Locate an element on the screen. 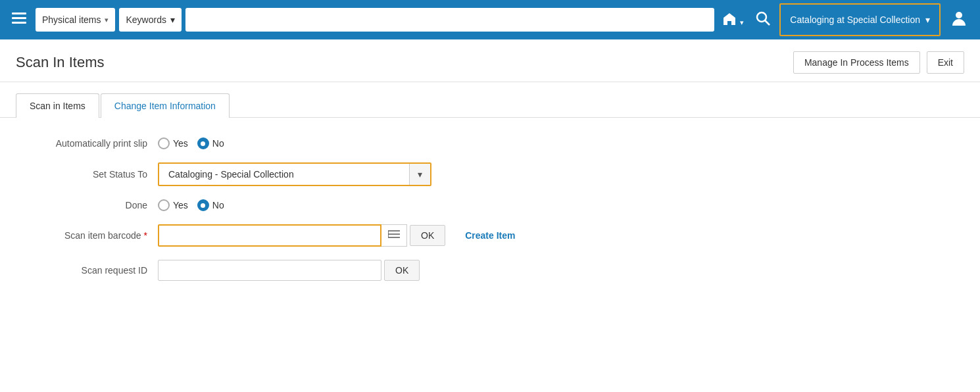 This screenshot has width=980, height=392. filter-icon is located at coordinates (19, 20).